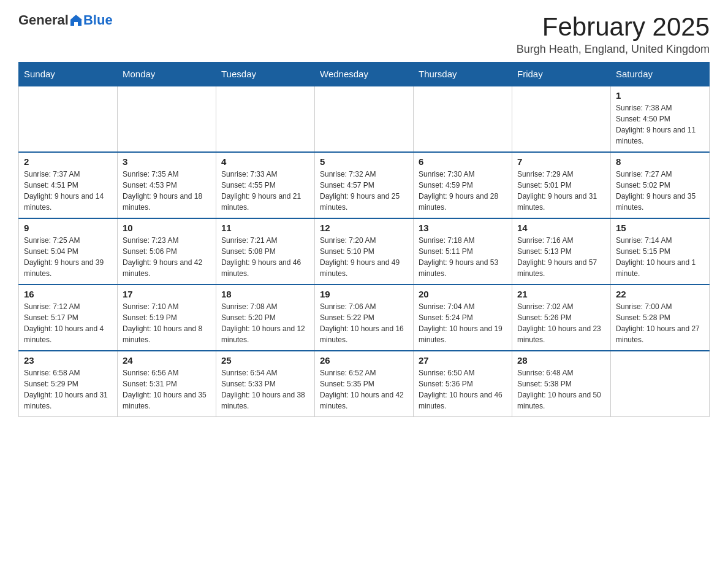  What do you see at coordinates (364, 389) in the screenshot?
I see `day-info: Sunrise: 6:52 AMSunset: 5:35 PMDaylight:…` at bounding box center [364, 389].